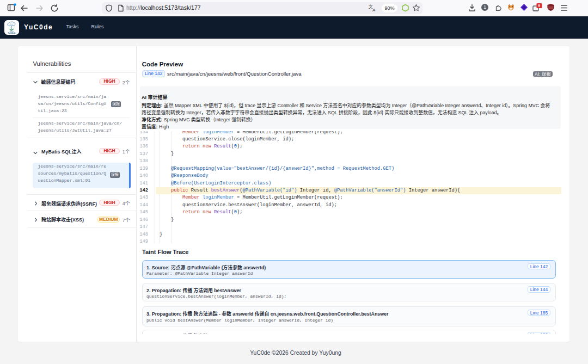 Image resolution: width=588 pixels, height=364 pixels. What do you see at coordinates (539, 5) in the screenshot?
I see `svg-text: 9` at bounding box center [539, 5].